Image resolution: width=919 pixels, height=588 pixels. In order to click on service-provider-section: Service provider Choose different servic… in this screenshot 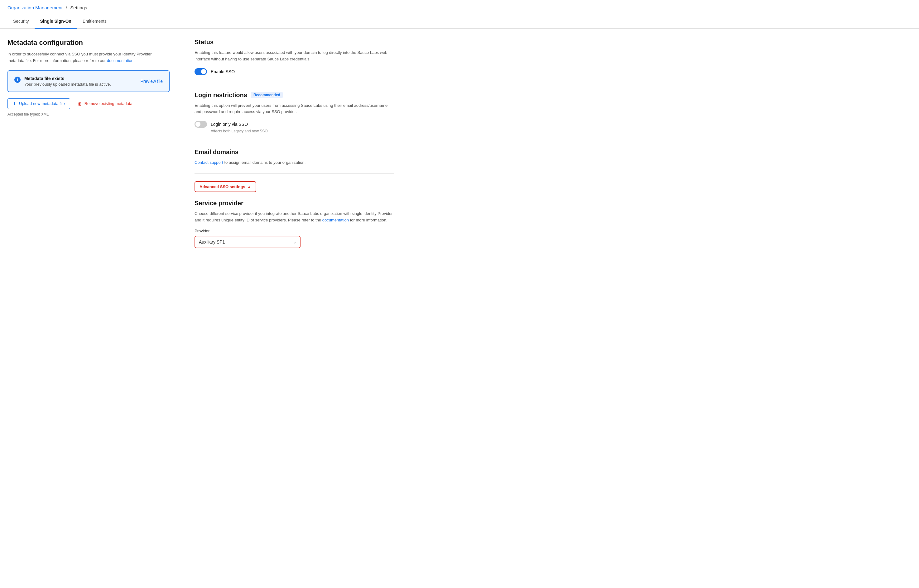, I will do `click(294, 224)`.